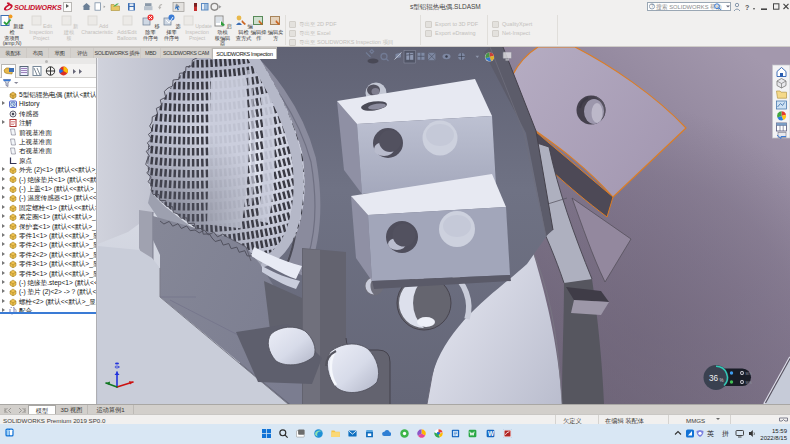  What do you see at coordinates (38, 8) in the screenshot?
I see `svg-text: SOLIDWORKS` at bounding box center [38, 8].